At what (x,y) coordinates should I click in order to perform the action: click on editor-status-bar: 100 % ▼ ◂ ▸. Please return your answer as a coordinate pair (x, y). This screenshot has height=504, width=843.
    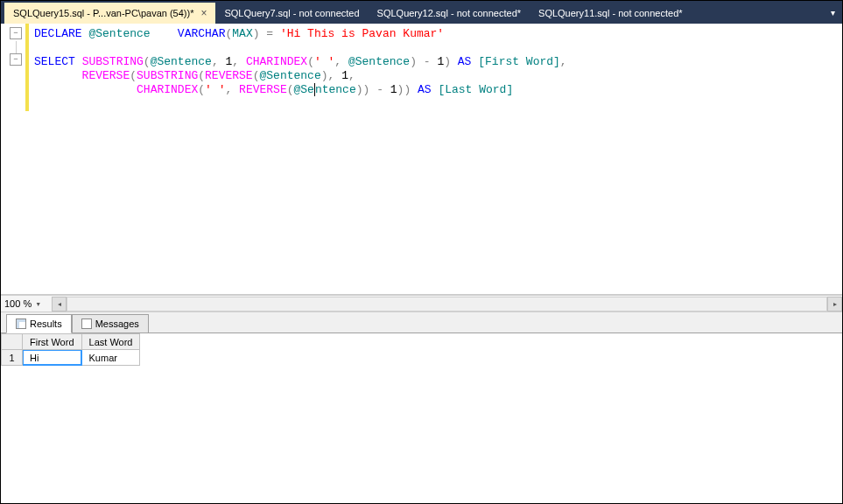
    Looking at the image, I should click on (422, 304).